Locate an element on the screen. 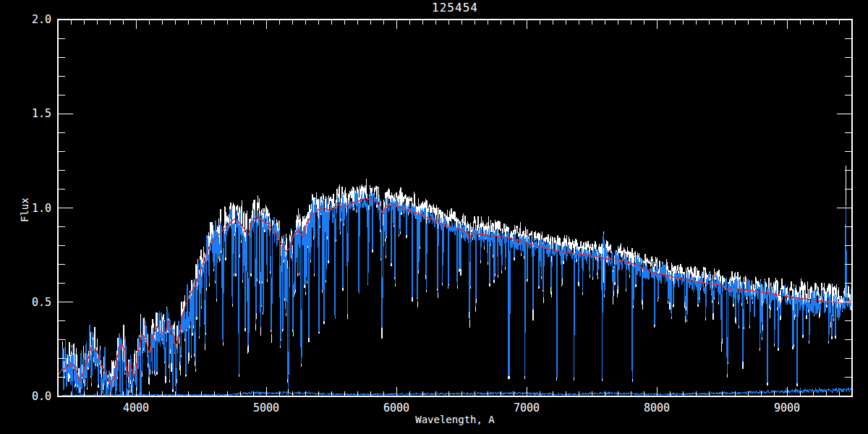 The width and height of the screenshot is (868, 434). x-tick-label: 5000 is located at coordinates (266, 408).